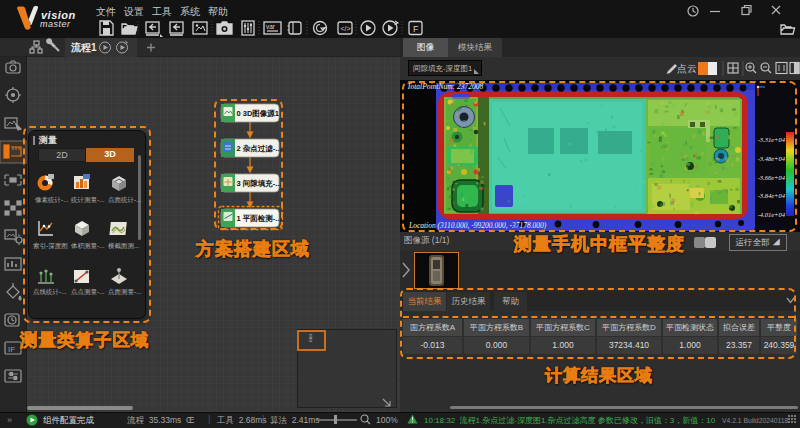  What do you see at coordinates (445, 86) in the screenshot?
I see `svg-text: TotalPointNum: 2372008` at bounding box center [445, 86].